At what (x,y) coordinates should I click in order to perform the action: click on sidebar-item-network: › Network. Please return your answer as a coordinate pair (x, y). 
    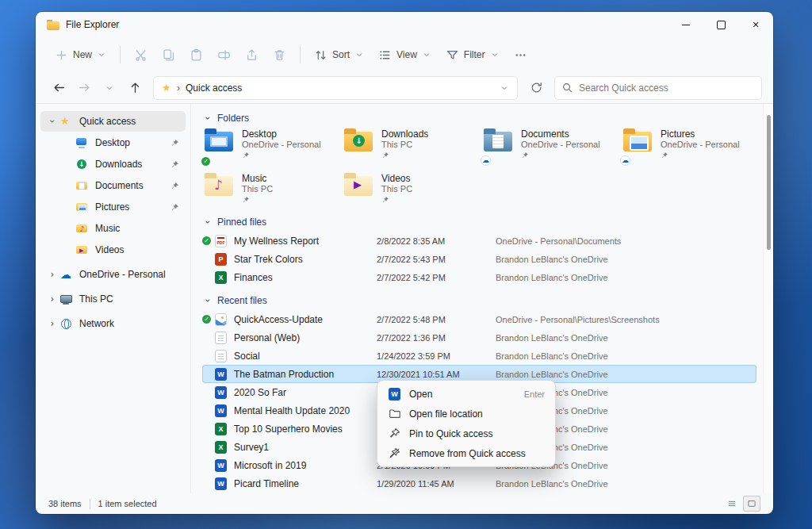
    Looking at the image, I should click on (113, 324).